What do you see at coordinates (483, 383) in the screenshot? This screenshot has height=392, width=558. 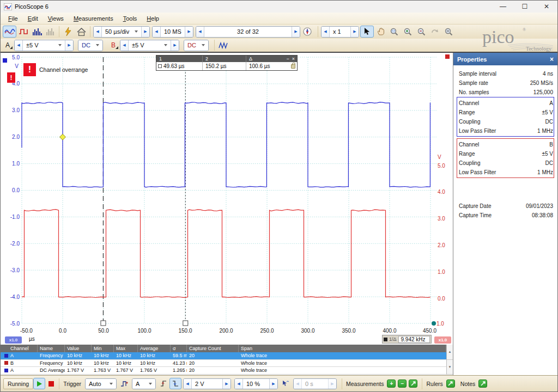 I see `notes-button` at bounding box center [483, 383].